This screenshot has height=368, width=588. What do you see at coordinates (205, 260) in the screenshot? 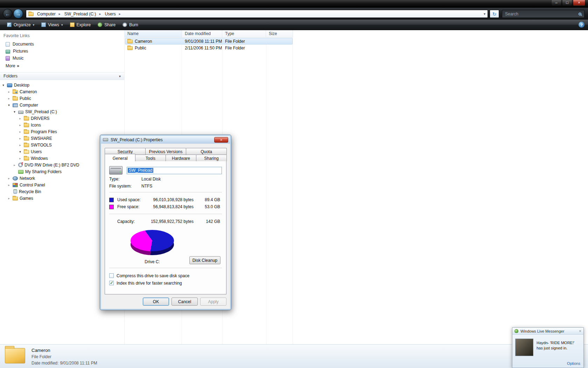
I see `disk-cleanup-button: Disk Cleanup` at bounding box center [205, 260].